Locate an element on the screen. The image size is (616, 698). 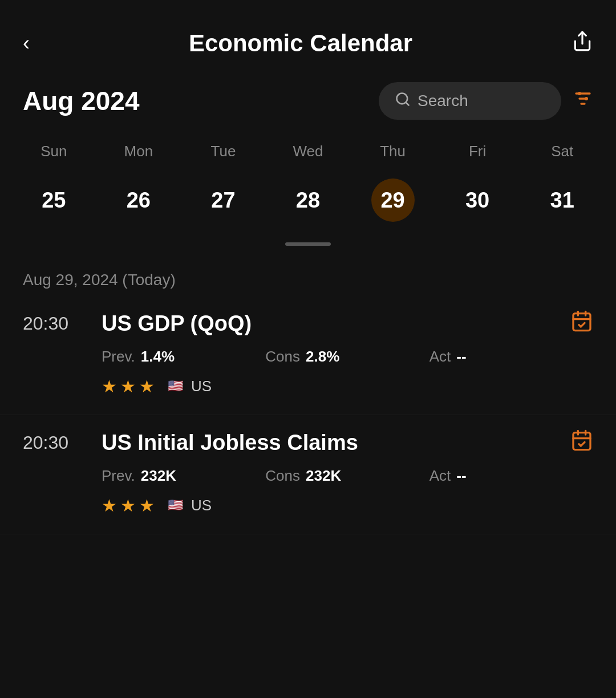
event-time-title-gdp: 20:30 US GDP (QoQ) is located at coordinates (137, 324).